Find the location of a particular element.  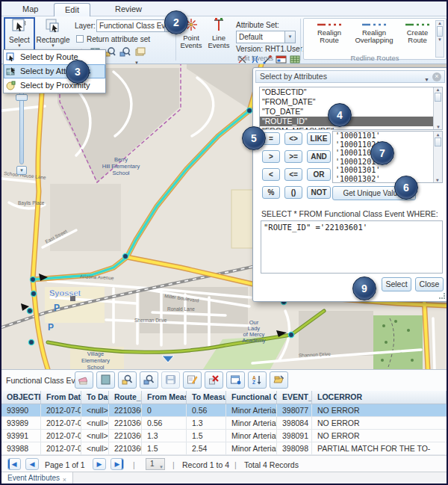

gallery-scroll-up-icon: ▲ is located at coordinates (440, 23).